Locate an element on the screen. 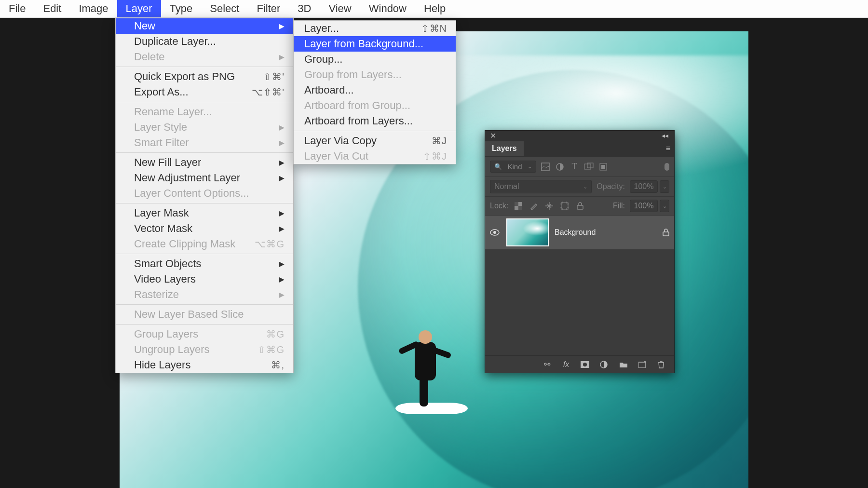 This screenshot has width=868, height=488. layer-menu-item-layer-content-options: Layer Content Options... is located at coordinates (204, 193).